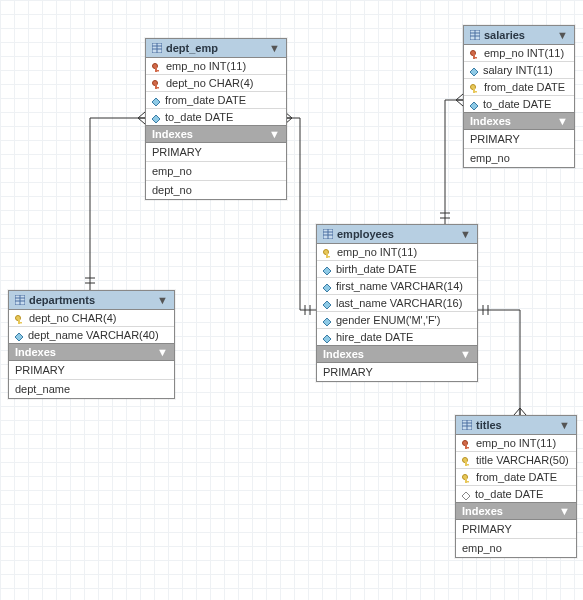  What do you see at coordinates (216, 119) in the screenshot?
I see `entity-dept-emp: dept_emp ▼ emp_no INT(11)dept_no CHAR(4)…` at bounding box center [216, 119].